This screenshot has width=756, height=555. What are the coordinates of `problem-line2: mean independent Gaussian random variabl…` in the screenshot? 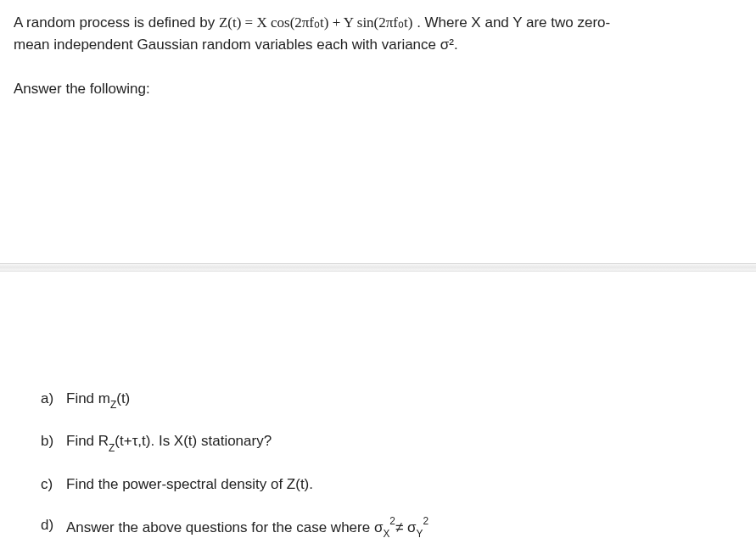 It's located at (236, 44).